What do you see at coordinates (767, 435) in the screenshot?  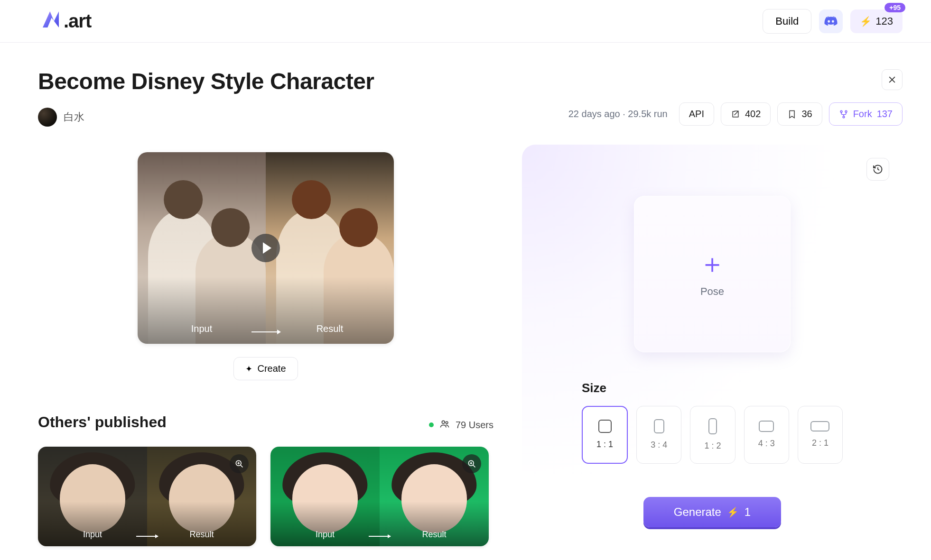 I see `size-option-4:3: 4 : 3` at bounding box center [767, 435].